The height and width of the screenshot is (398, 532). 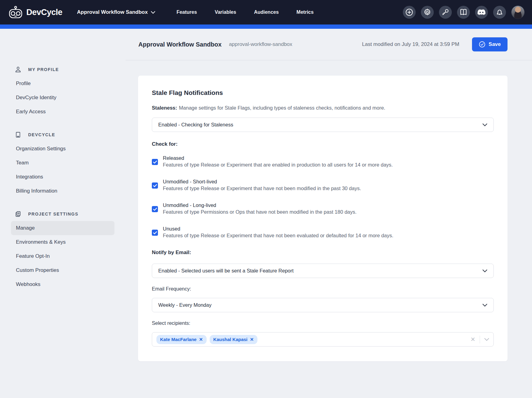 I want to click on project-selector: Approval Workflow Sandbox, so click(x=116, y=12).